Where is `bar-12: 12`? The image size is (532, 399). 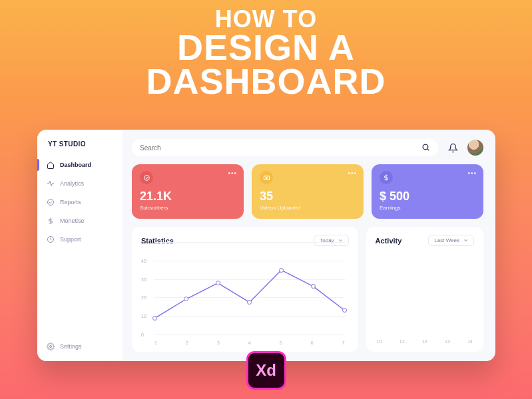 bar-12: 12 is located at coordinates (425, 340).